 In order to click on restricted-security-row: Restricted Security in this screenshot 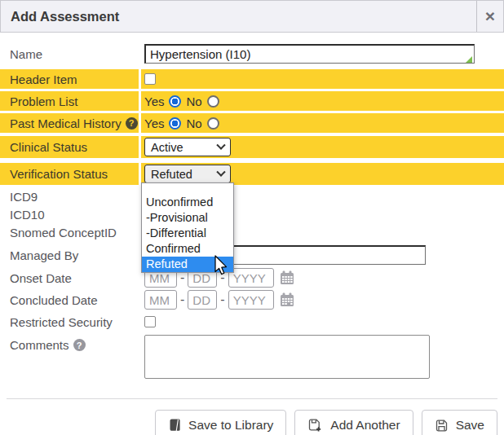, I will do `click(252, 322)`.